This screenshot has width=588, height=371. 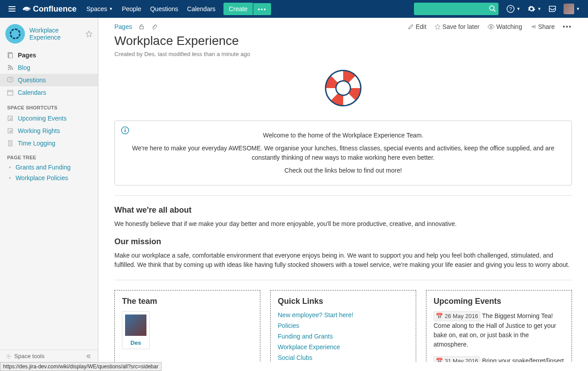 I want to click on panel-heading: The team, so click(x=187, y=302).